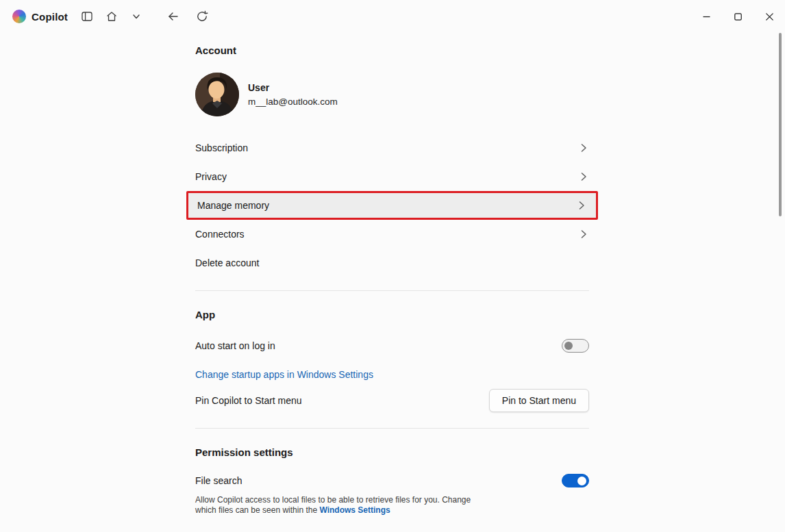 This screenshot has width=785, height=532. What do you see at coordinates (219, 481) in the screenshot?
I see `file-search-label: File search` at bounding box center [219, 481].